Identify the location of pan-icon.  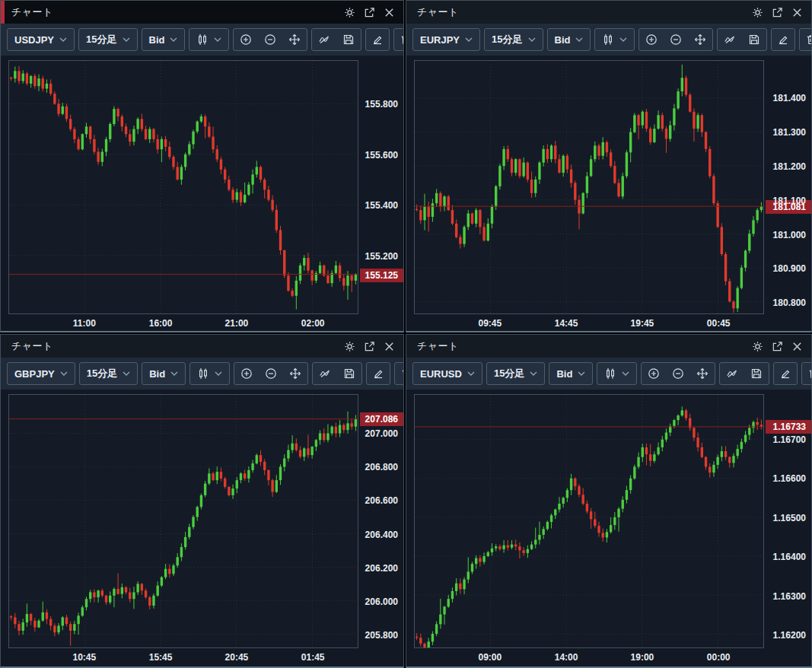
(702, 374).